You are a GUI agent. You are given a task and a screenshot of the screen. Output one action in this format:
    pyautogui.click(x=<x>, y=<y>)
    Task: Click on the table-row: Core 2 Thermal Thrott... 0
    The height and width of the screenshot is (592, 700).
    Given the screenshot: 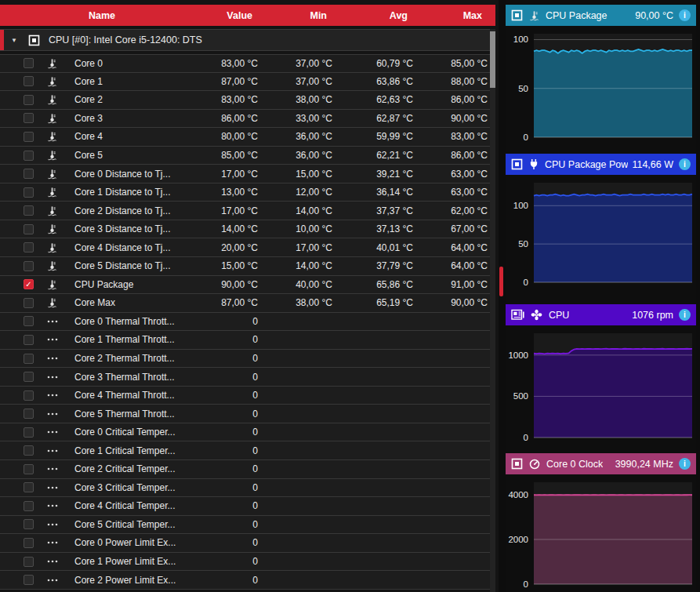 What is the action you would take?
    pyautogui.click(x=245, y=359)
    